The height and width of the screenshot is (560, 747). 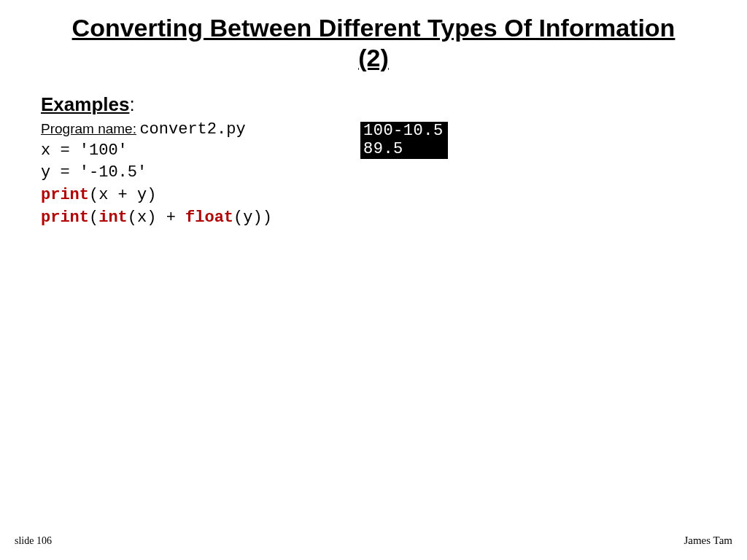 I want to click on title-line-2: (2), so click(x=374, y=58).